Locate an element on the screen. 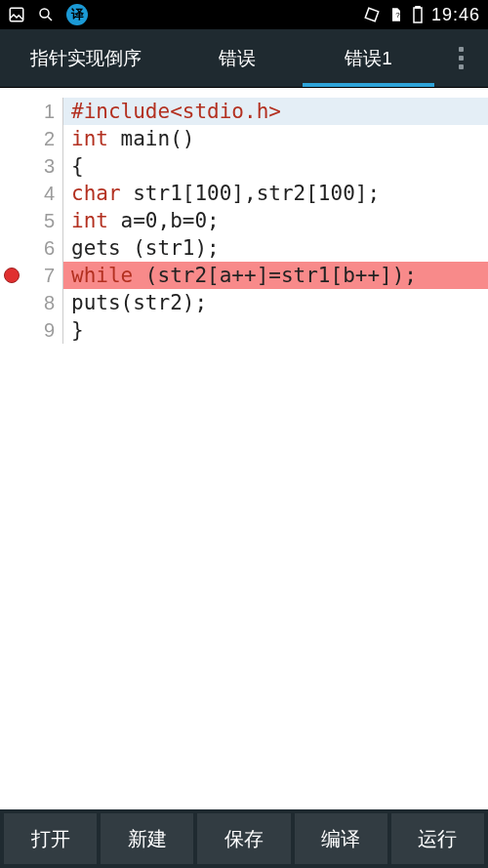 This screenshot has width=488, height=868. token-plain: puts(str2); is located at coordinates (139, 303).